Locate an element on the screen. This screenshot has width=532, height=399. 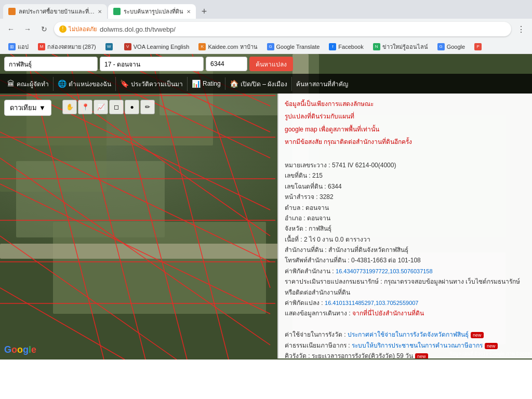
draw-hand-tool: ✋ is located at coordinates (70, 107).